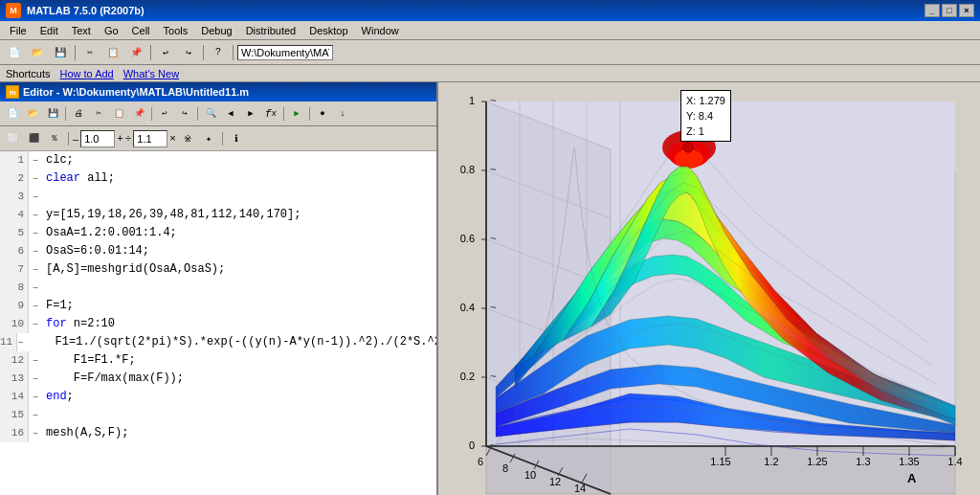 This screenshot has width=980, height=495. I want to click on menu-debug: Debug, so click(216, 31).